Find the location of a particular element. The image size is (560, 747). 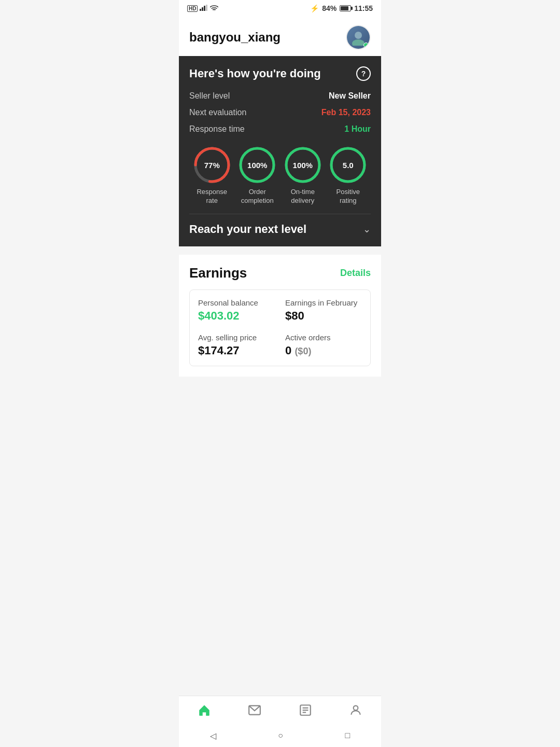

seller-level-row: Seller level New Seller is located at coordinates (280, 96).